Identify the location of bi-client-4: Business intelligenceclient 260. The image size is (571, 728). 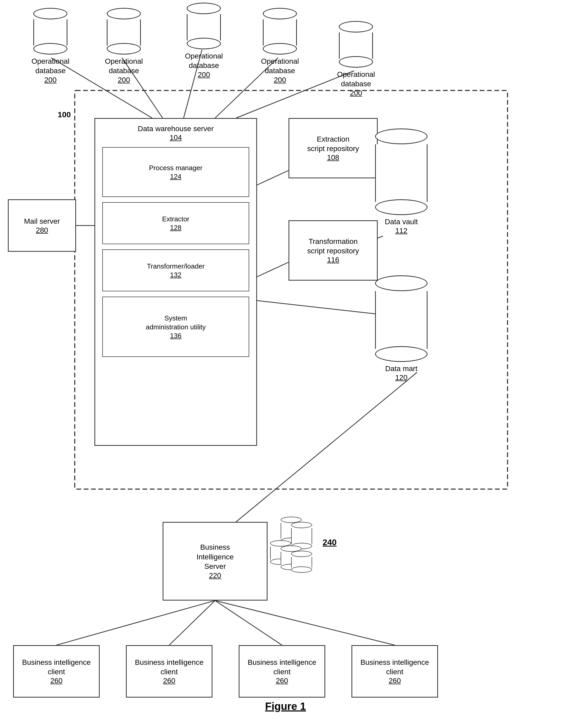
(394, 671).